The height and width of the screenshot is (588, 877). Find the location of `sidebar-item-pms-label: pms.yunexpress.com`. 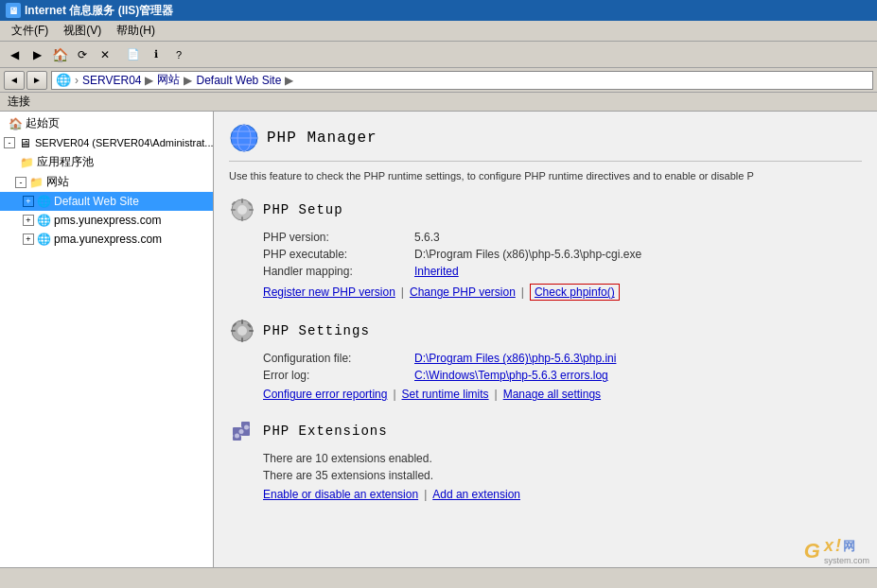

sidebar-item-pms-label: pms.yunexpress.com is located at coordinates (108, 220).